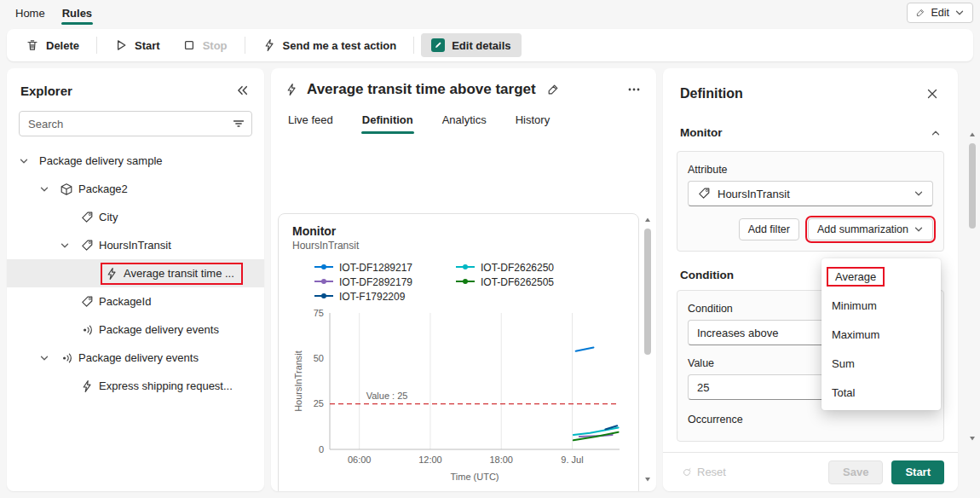  What do you see at coordinates (63, 46) in the screenshot?
I see `delete-label: Delete` at bounding box center [63, 46].